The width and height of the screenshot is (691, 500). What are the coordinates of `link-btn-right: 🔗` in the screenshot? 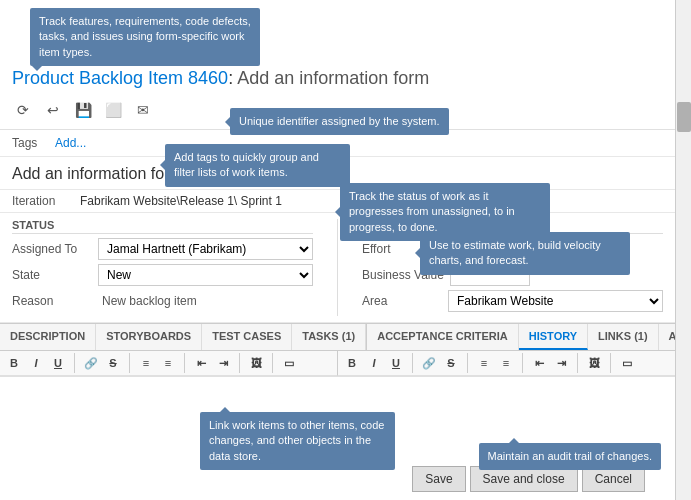 It's located at (429, 363).